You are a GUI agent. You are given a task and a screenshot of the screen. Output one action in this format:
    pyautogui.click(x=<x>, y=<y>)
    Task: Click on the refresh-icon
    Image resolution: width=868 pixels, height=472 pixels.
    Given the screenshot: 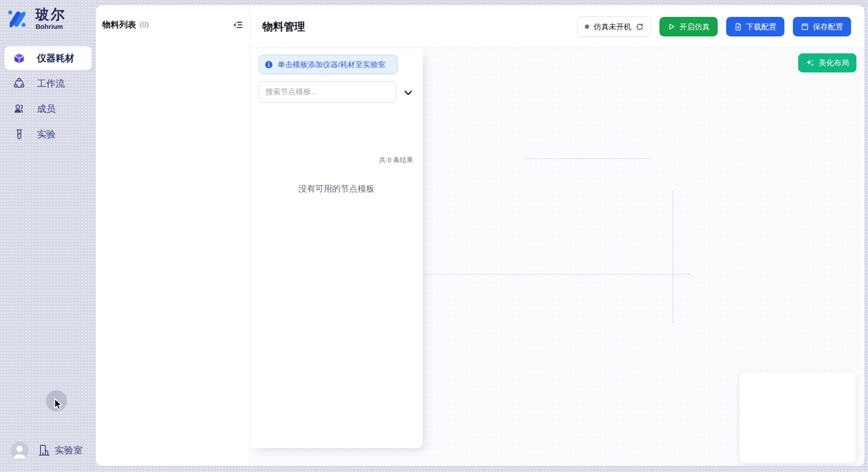 What is the action you would take?
    pyautogui.click(x=639, y=27)
    